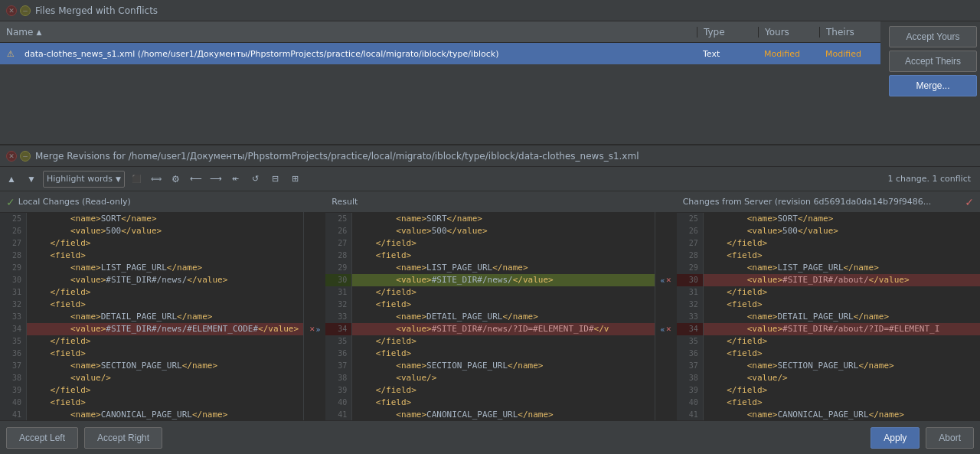  Describe the element at coordinates (84, 179) in the screenshot. I see `highlight-dropdown: Highlight words ▼` at that location.